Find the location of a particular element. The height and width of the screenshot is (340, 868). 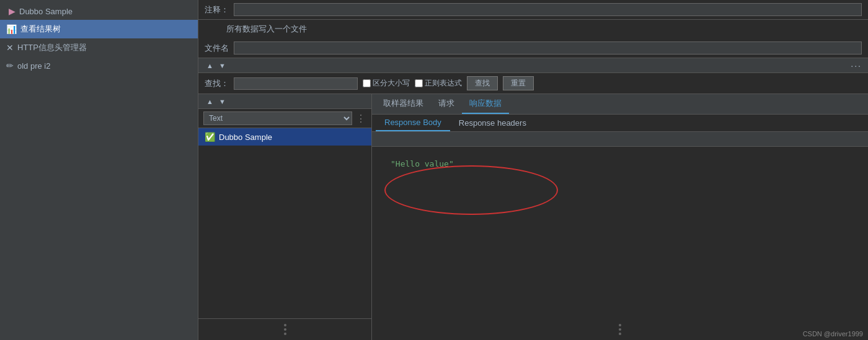

vertical-handle: ⋮ is located at coordinates (361, 119).